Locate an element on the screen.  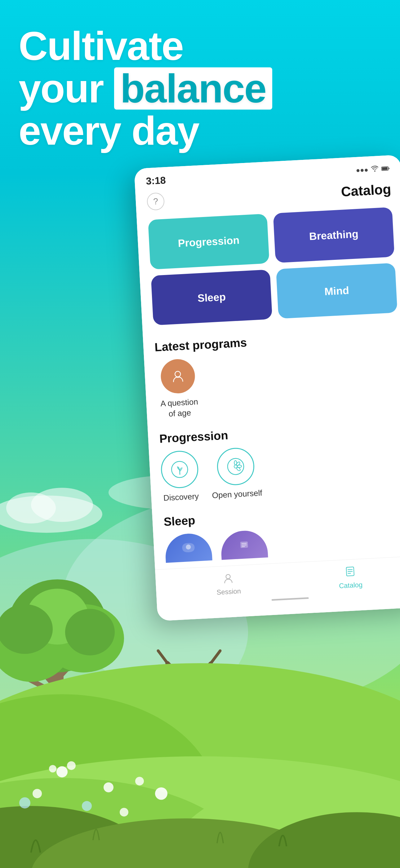
session-icon is located at coordinates (228, 579).